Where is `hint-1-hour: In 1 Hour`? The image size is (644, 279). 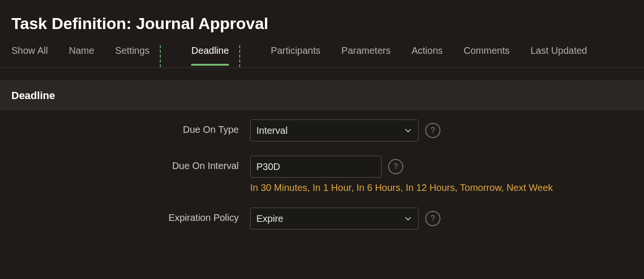
hint-1-hour: In 1 Hour is located at coordinates (332, 188).